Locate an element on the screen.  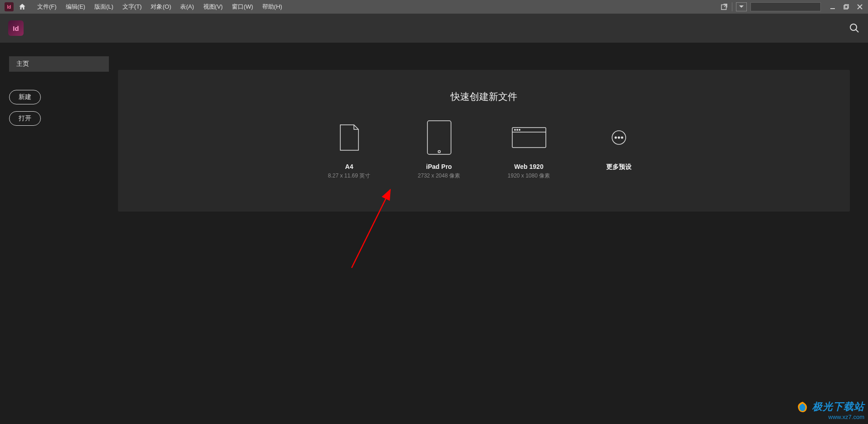
preset-label: iPad Pro is located at coordinates (439, 167).